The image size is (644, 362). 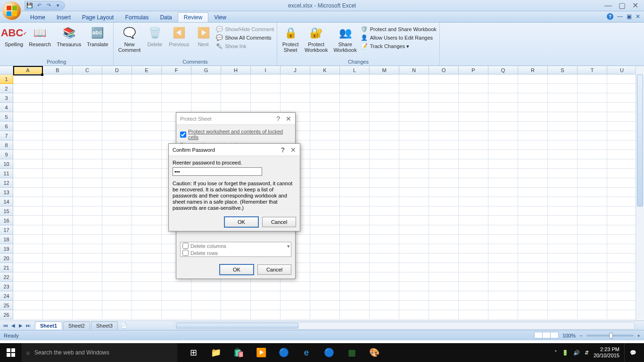 What do you see at coordinates (405, 326) in the screenshot?
I see `horizontal-scrollbar` at bounding box center [405, 326].